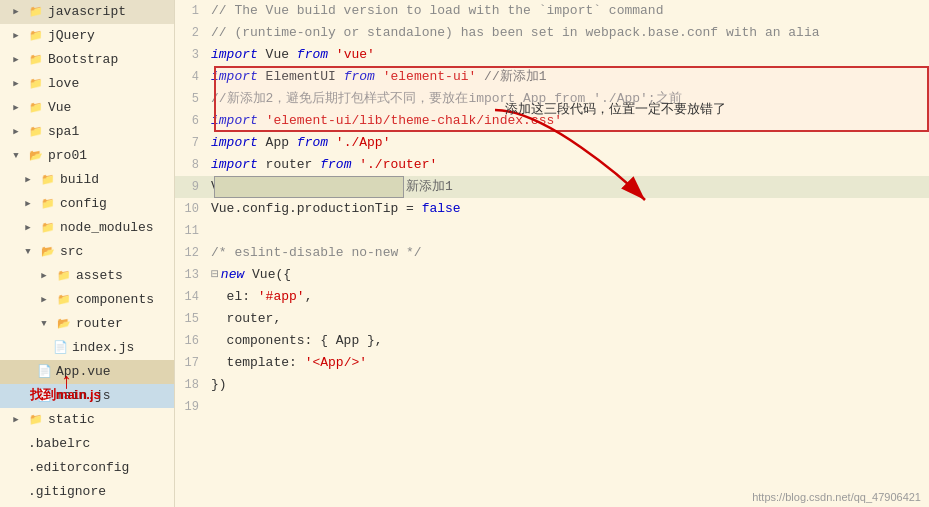  What do you see at coordinates (552, 275) in the screenshot?
I see `code-line-13: 13 ⊟new Vue({` at bounding box center [552, 275].